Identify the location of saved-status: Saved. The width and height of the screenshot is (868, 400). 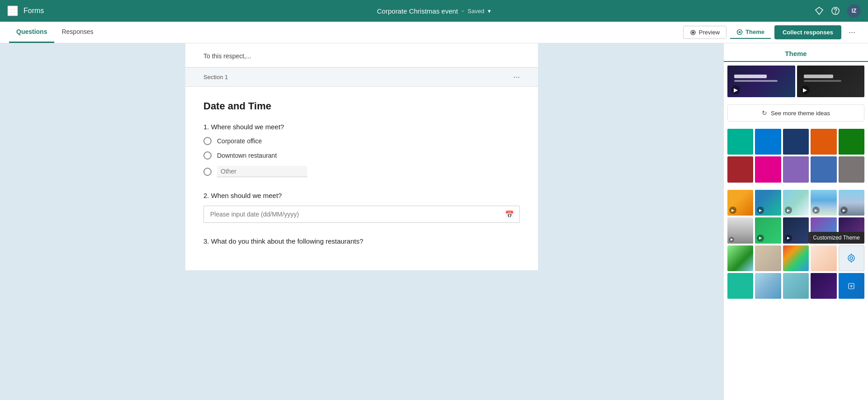
(476, 11).